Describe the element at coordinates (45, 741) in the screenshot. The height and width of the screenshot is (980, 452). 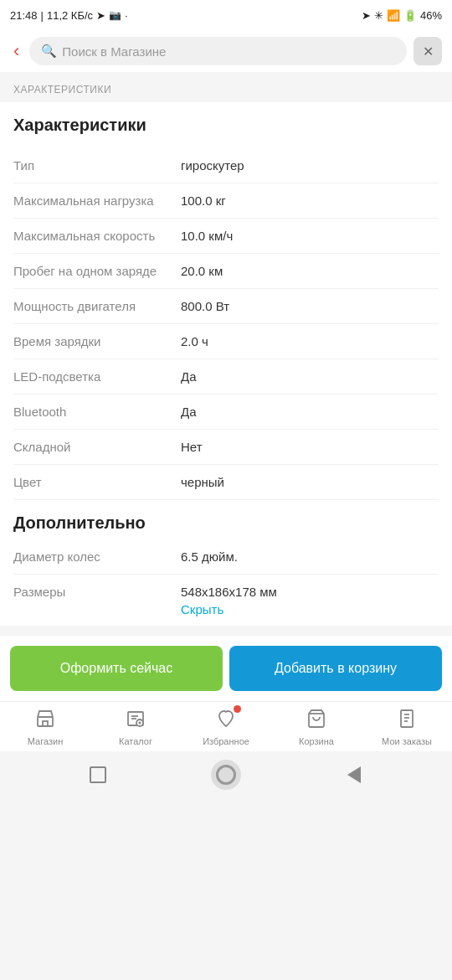
I see `nav-label-store: Магазин` at that location.